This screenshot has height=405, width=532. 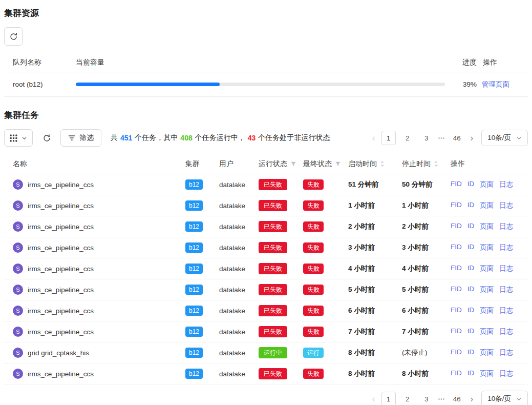 What do you see at coordinates (496, 84) in the screenshot?
I see `manage-page-link: 管理页面` at bounding box center [496, 84].